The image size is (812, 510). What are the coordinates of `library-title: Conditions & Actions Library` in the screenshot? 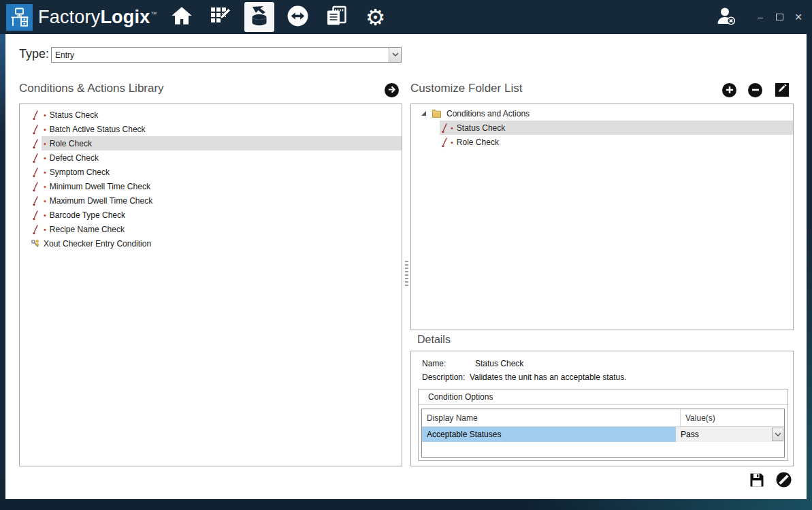 It's located at (91, 89).